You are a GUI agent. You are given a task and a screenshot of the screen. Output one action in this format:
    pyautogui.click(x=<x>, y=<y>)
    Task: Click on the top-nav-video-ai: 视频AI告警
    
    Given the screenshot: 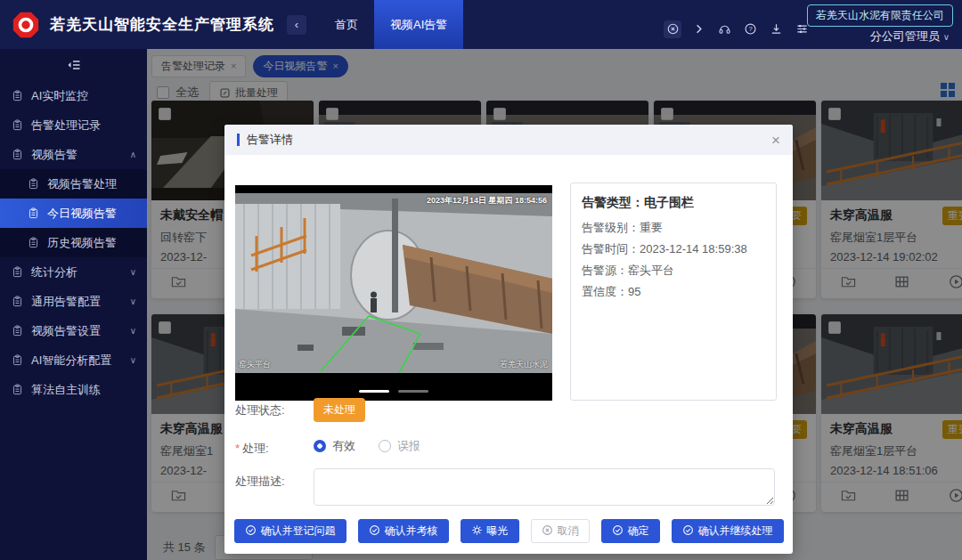 What is the action you would take?
    pyautogui.click(x=419, y=25)
    